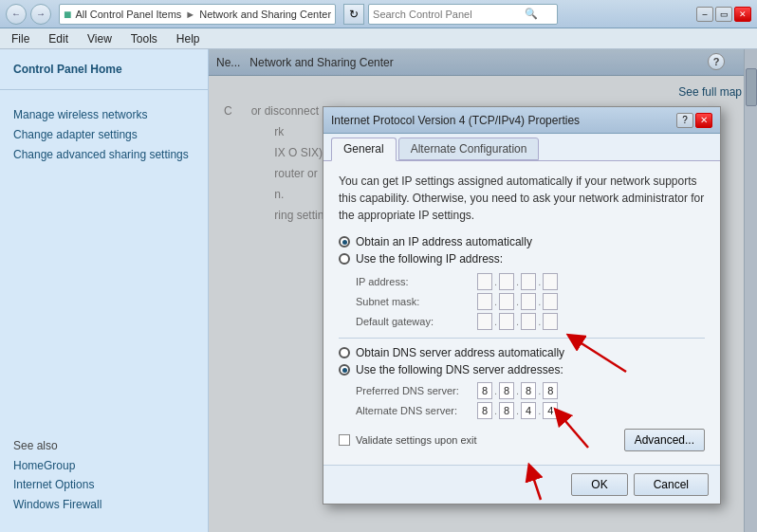 This screenshot has height=532, width=757. I want to click on auto-ip-label: Obtain an IP address automatically, so click(444, 242).